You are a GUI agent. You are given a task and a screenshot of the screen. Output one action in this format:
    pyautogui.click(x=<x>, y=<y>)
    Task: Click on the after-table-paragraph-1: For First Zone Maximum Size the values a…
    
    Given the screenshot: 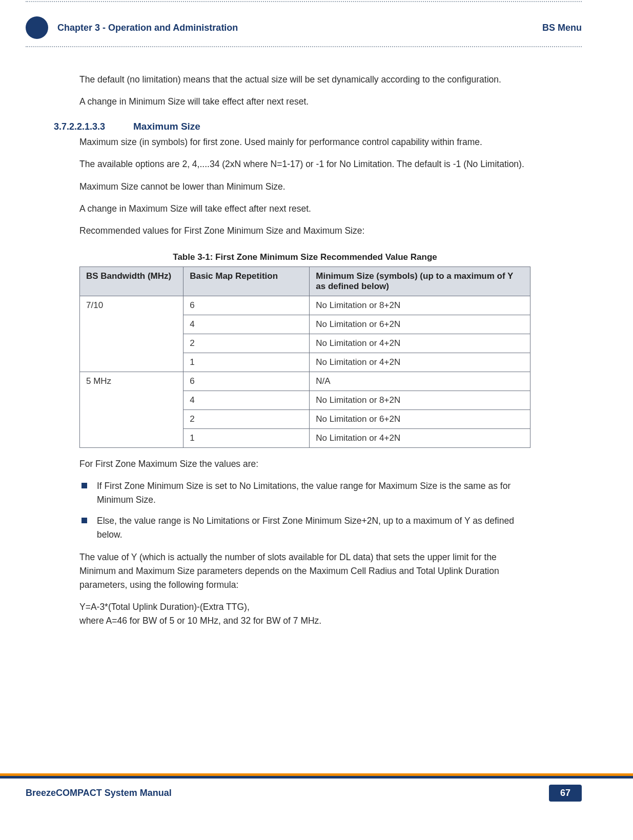 What is the action you would take?
    pyautogui.click(x=305, y=464)
    